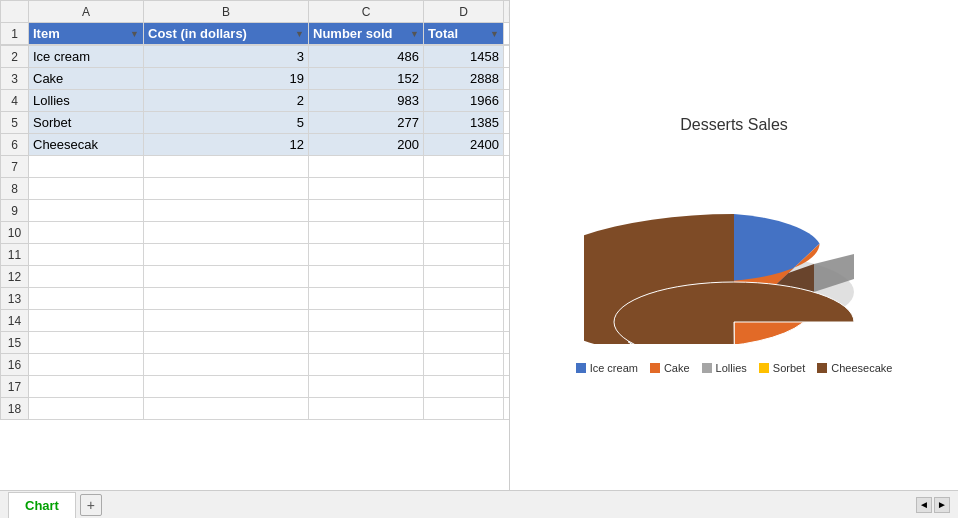 The width and height of the screenshot is (958, 518). Describe the element at coordinates (942, 505) in the screenshot. I see `scroll-right-button: ►` at that location.